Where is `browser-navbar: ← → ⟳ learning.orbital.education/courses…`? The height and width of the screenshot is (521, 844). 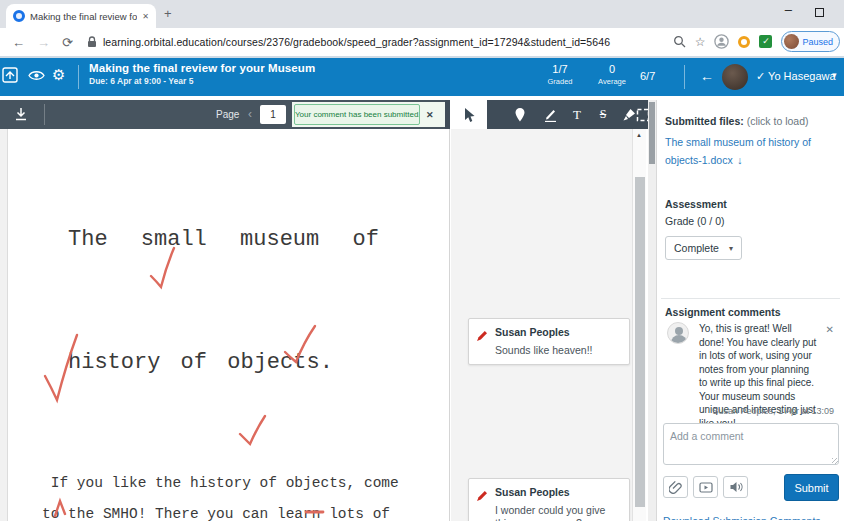 browser-navbar: ← → ⟳ learning.orbital.education/courses… is located at coordinates (422, 43).